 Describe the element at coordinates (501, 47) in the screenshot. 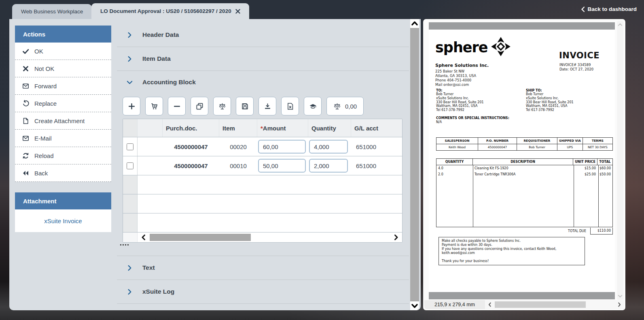

I see `sphere-pinwheel-logo-icon` at that location.